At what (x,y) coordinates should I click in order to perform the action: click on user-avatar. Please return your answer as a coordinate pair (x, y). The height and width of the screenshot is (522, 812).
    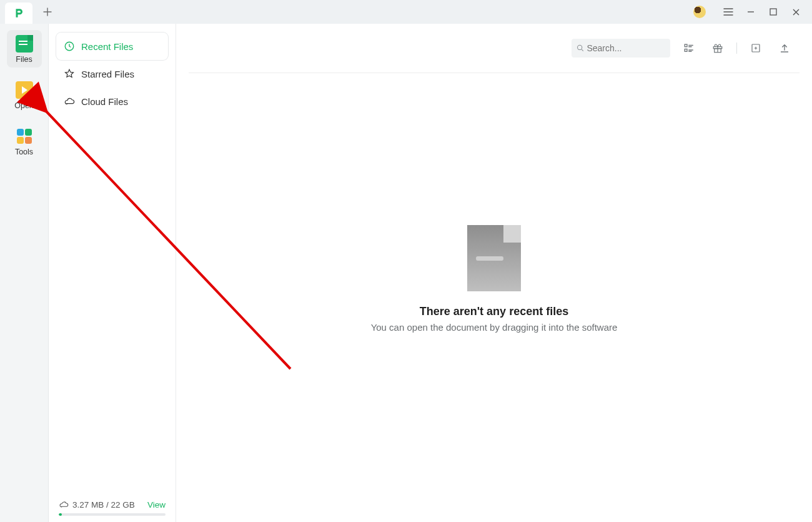
    Looking at the image, I should click on (700, 12).